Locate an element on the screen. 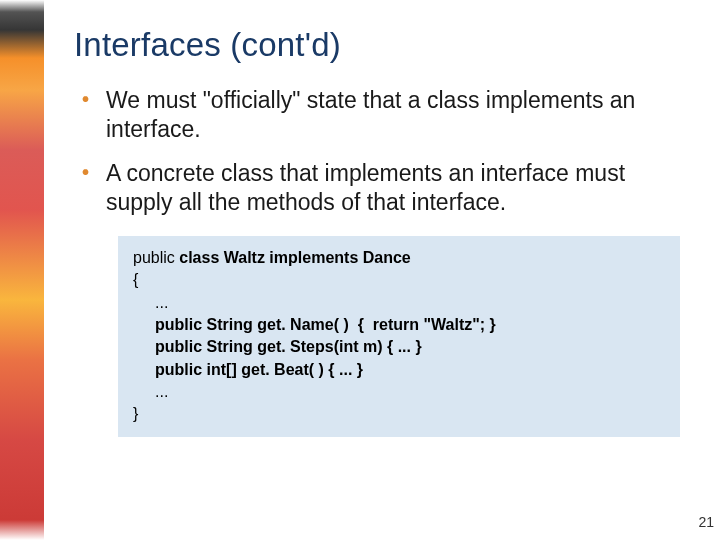 Image resolution: width=720 pixels, height=540 pixels. code-bold: class Waltz implements Dance is located at coordinates (295, 258).